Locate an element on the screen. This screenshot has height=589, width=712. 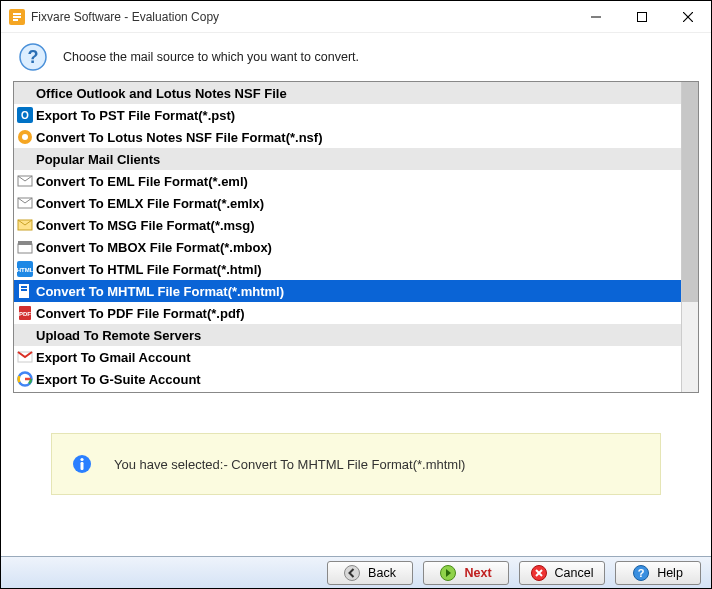
header: ? Choose the mail source to which you wa… is located at coordinates (356, 57).